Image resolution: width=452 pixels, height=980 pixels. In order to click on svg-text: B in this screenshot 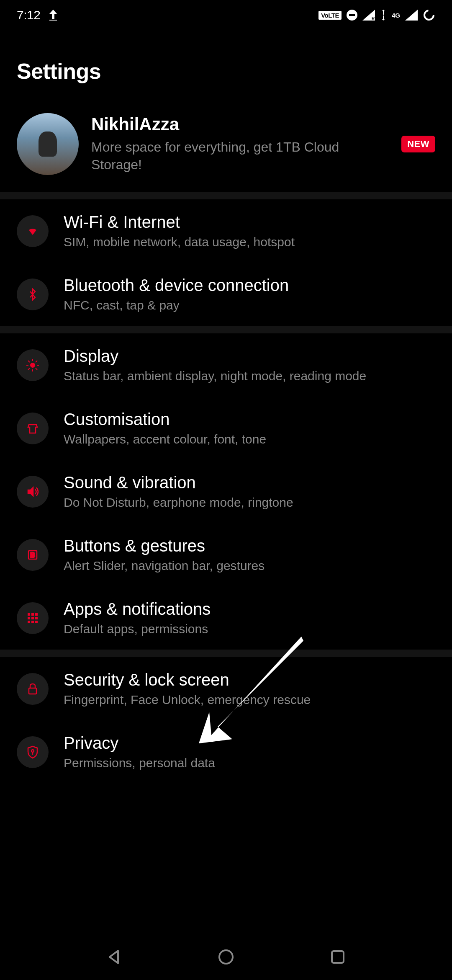, I will do `click(33, 555)`.